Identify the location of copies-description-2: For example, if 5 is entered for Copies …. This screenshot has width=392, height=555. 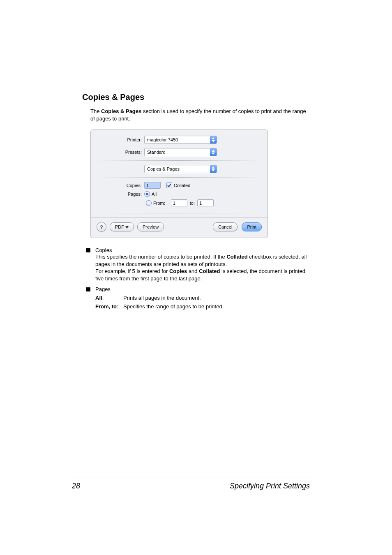
(203, 275).